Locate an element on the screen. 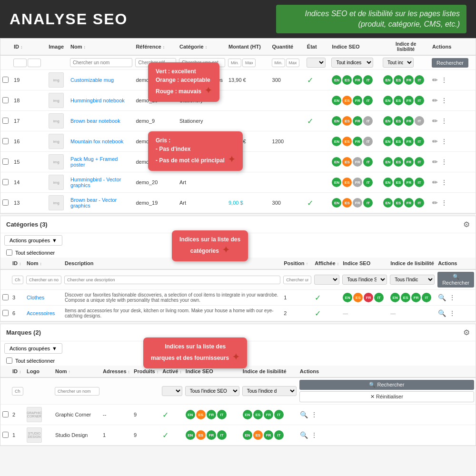  cat-filter-nom-input is located at coordinates (44, 280).